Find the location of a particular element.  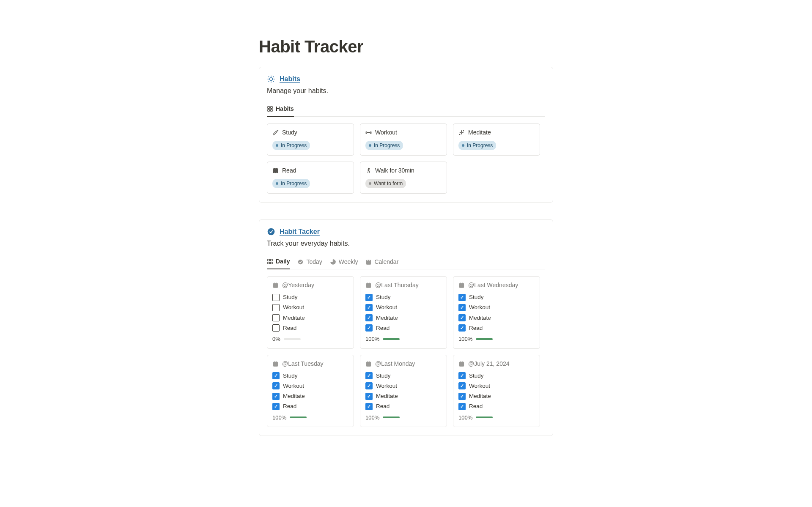

day-card: @Last Tuesday ✓ Study ✓ Workout ✓ Medita… is located at coordinates (310, 391).